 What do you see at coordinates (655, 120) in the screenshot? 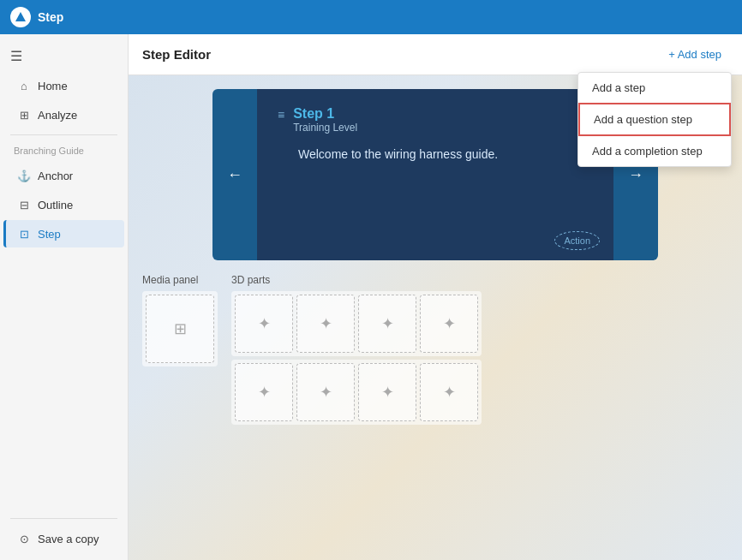
I see `dropdown-add-question-step: Add a question step` at bounding box center [655, 120].